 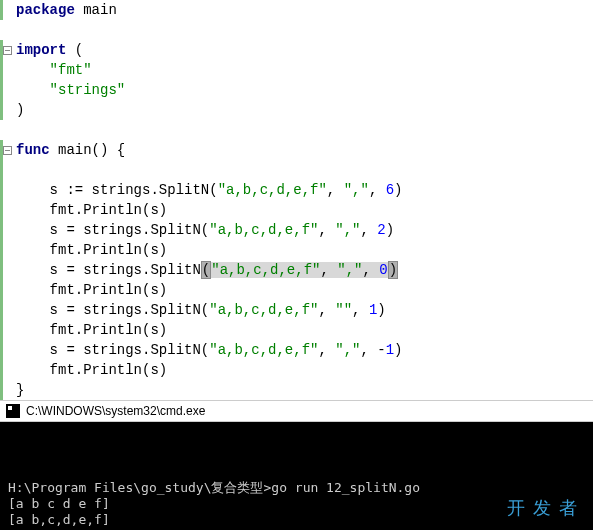 I want to click on cmd-icon, so click(x=13, y=411).